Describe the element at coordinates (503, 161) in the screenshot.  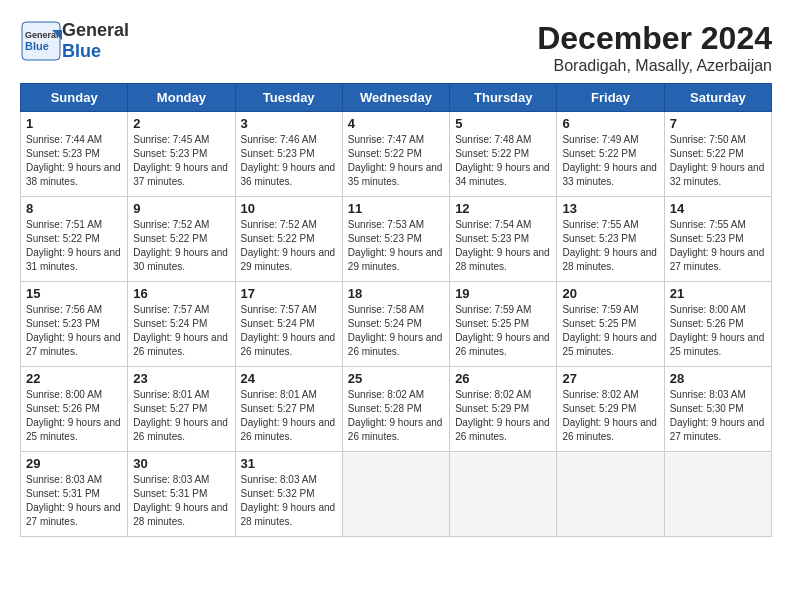
I see `day-info: Sunrise: 7:48 AMSunset: 5:22 PMDaylight:…` at that location.